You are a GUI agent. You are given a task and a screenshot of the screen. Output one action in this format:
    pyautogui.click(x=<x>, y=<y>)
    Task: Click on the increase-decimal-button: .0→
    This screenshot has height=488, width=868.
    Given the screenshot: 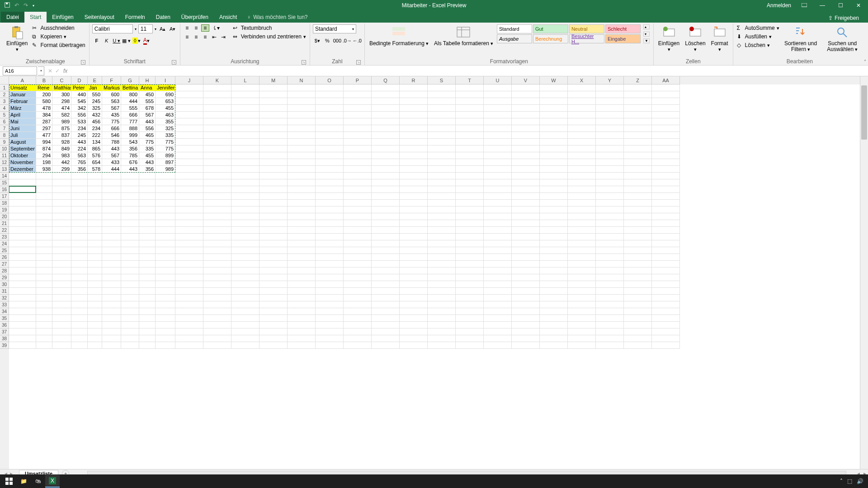 What is the action you would take?
    pyautogui.click(x=347, y=41)
    